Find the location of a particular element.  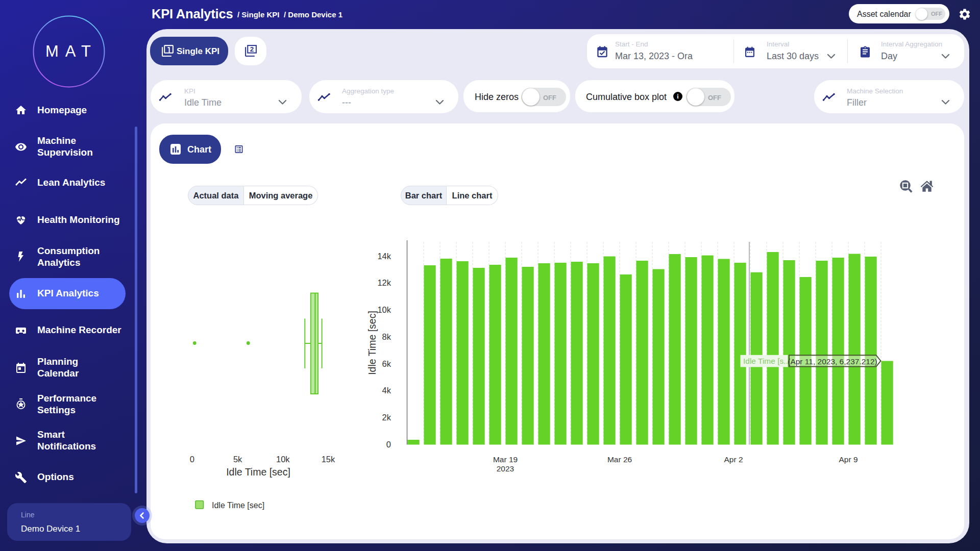

svg-text: (Apr 11, 2023, 6,237.212) is located at coordinates (832, 361).